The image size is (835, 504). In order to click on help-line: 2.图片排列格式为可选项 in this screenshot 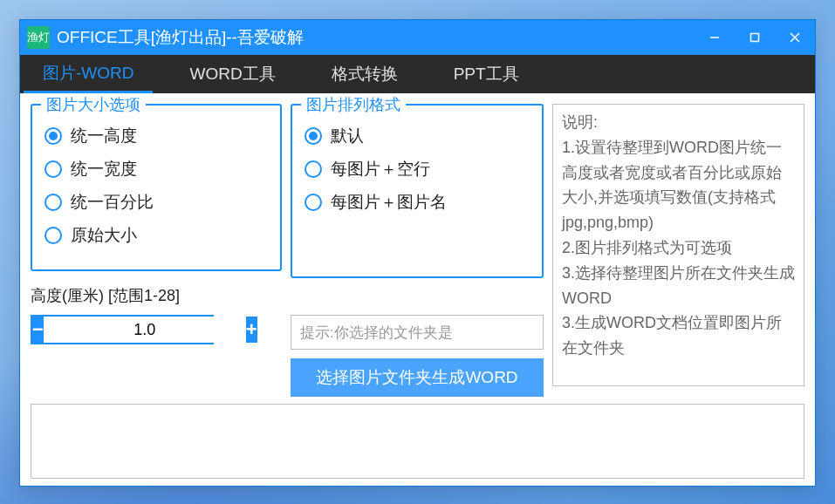, I will do `click(679, 248)`.